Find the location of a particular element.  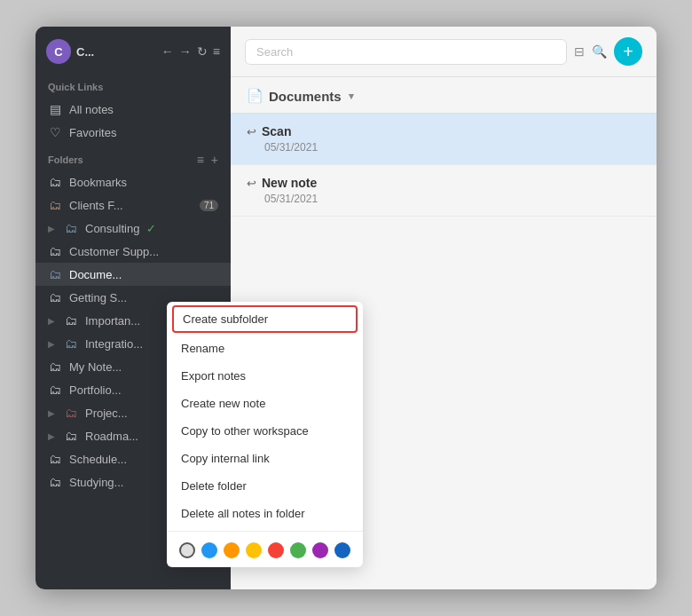

folders-label: Folders is located at coordinates (66, 160).